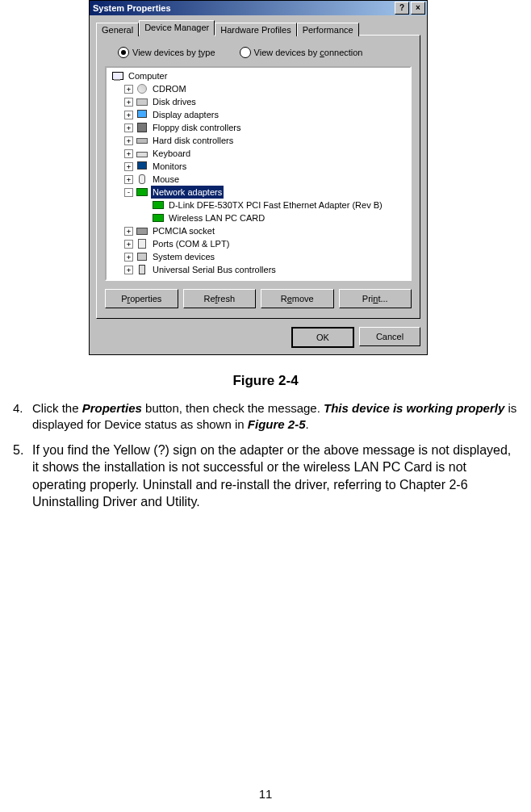 This screenshot has width=531, height=812. Describe the element at coordinates (129, 192) in the screenshot. I see `collapse-icon: -` at that location.